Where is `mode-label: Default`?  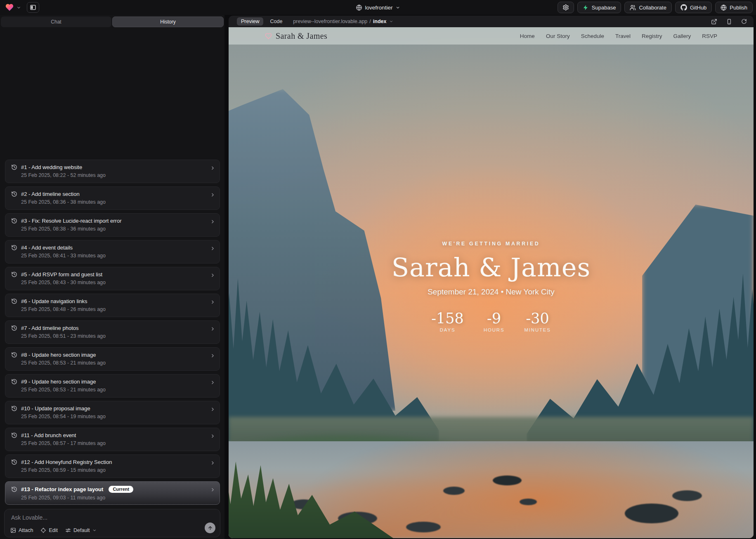
mode-label: Default is located at coordinates (82, 530).